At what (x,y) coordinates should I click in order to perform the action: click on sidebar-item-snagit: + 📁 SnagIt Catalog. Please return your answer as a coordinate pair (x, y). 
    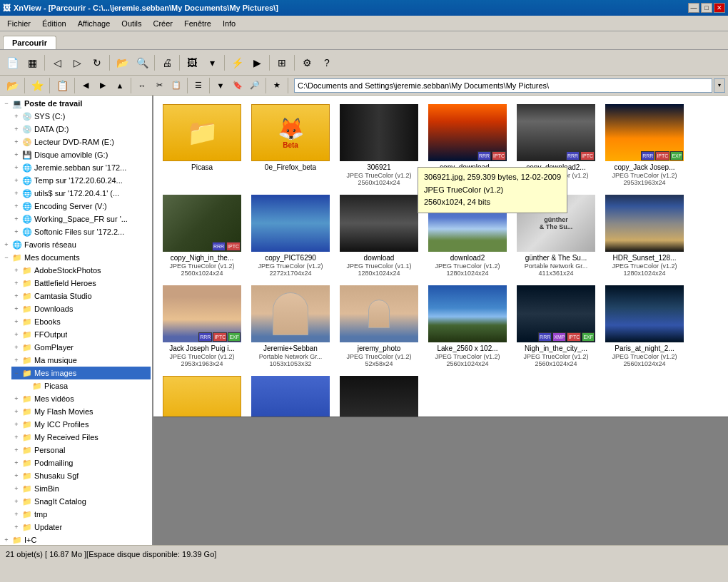
    Looking at the image, I should click on (81, 501).